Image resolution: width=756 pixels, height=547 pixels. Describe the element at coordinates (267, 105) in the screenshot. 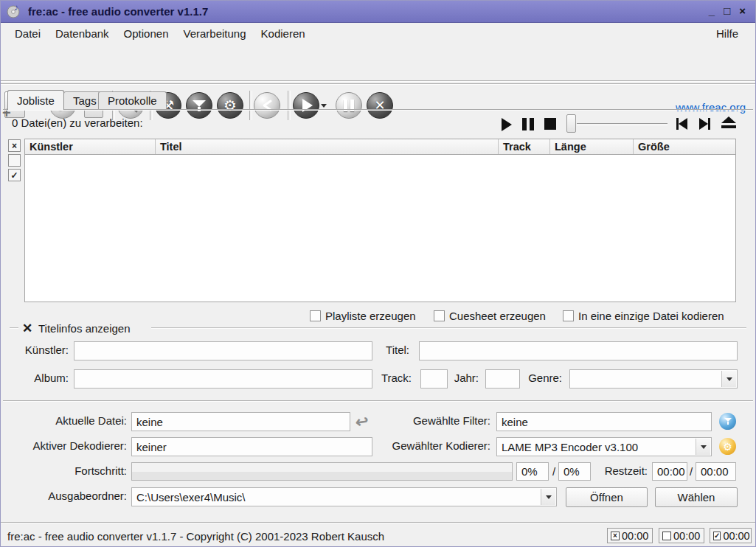

I see `split-arrow-icon` at that location.